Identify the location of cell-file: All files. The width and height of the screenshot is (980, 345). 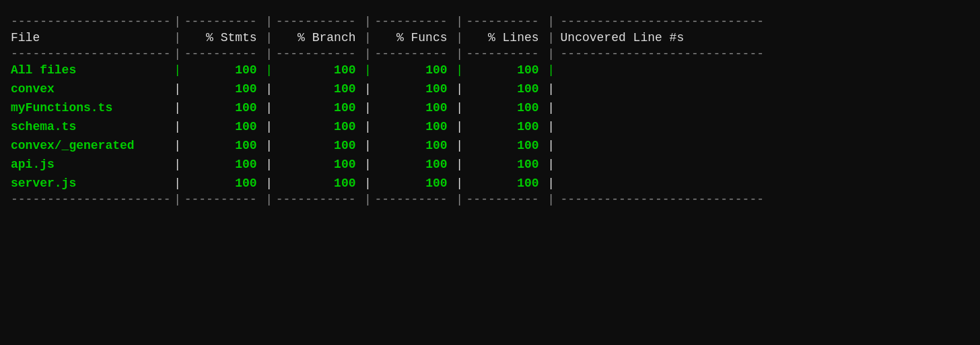
(91, 70).